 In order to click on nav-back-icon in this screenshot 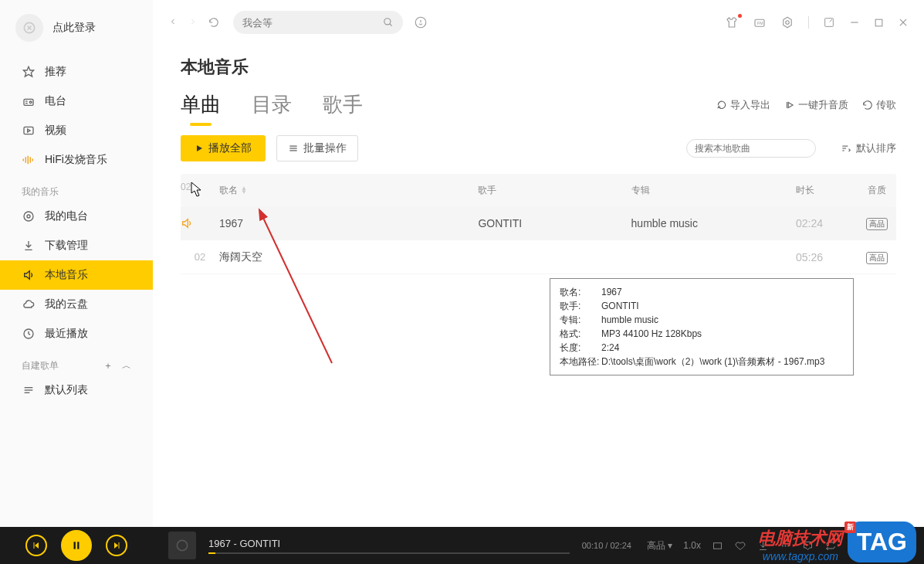, I will do `click(173, 22)`.